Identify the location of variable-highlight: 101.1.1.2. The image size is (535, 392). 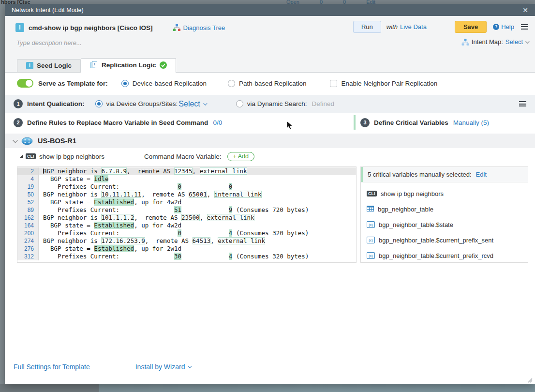
(118, 218).